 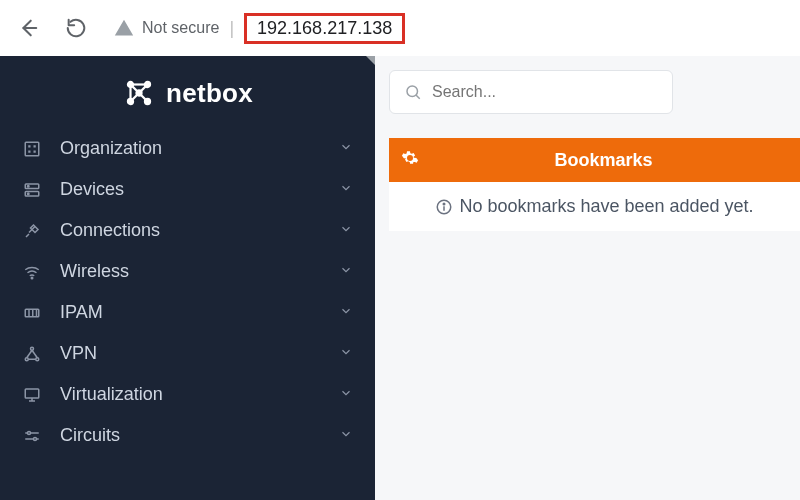 What do you see at coordinates (190, 272) in the screenshot?
I see `sidebar-item-label: Wireless` at bounding box center [190, 272].